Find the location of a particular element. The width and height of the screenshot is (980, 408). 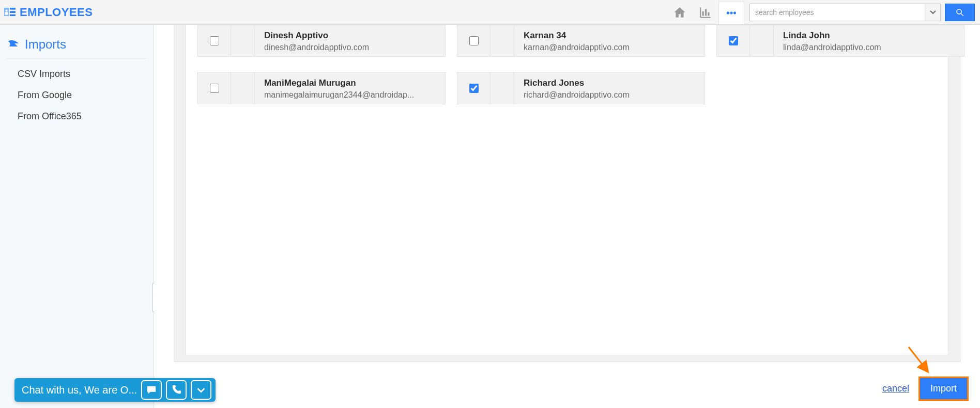

sidebar-item-from-google: From Google is located at coordinates (76, 95).